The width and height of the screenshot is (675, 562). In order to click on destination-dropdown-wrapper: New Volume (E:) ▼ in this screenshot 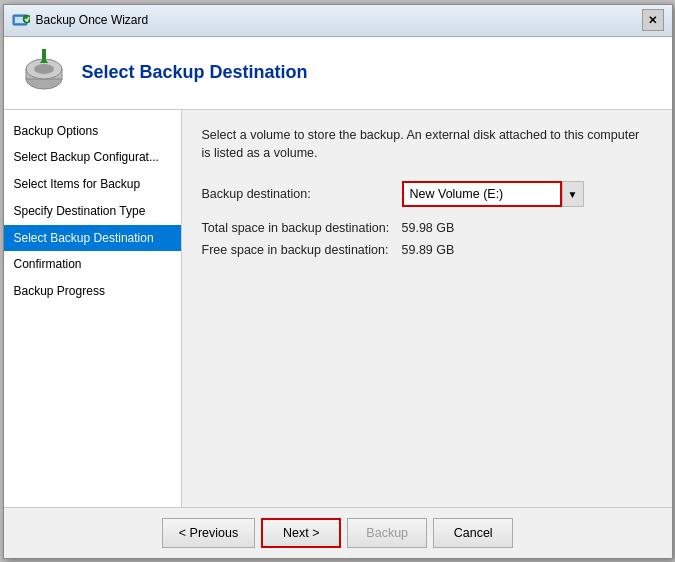, I will do `click(527, 194)`.